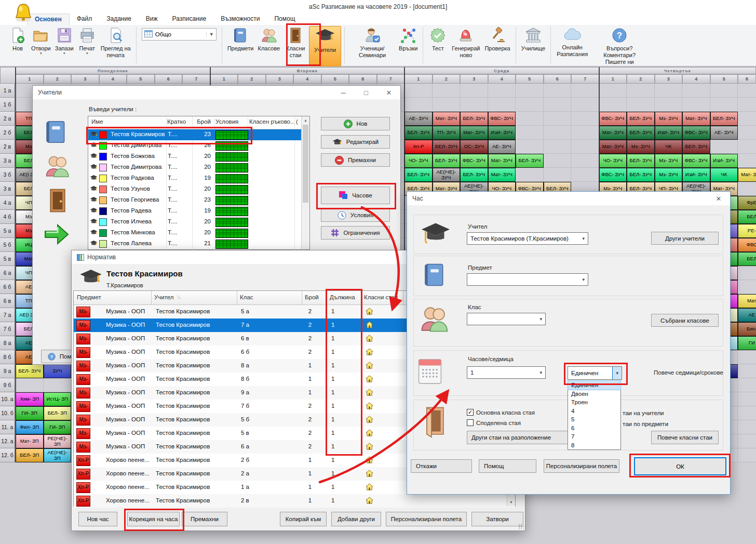  Describe the element at coordinates (572, 43) in the screenshot. I see `online-timetables-button: Онлайн Разписания` at that location.